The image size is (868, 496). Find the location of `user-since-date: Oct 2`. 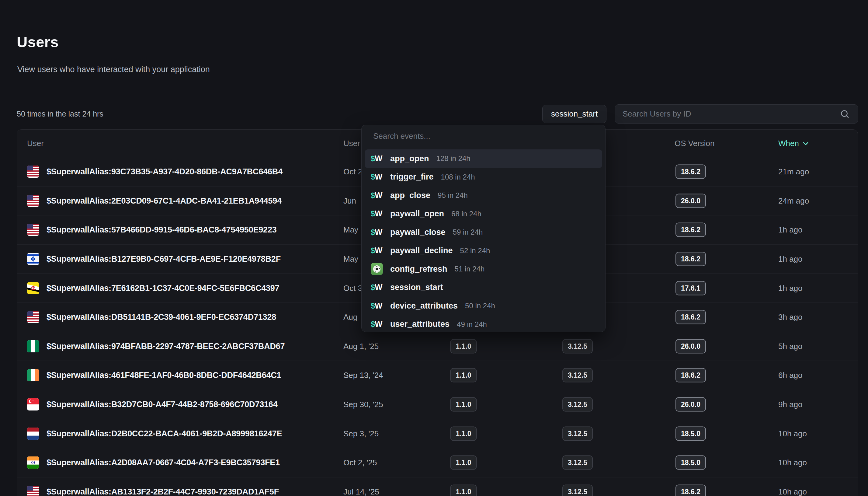

user-since-date: Oct 2 is located at coordinates (353, 172).